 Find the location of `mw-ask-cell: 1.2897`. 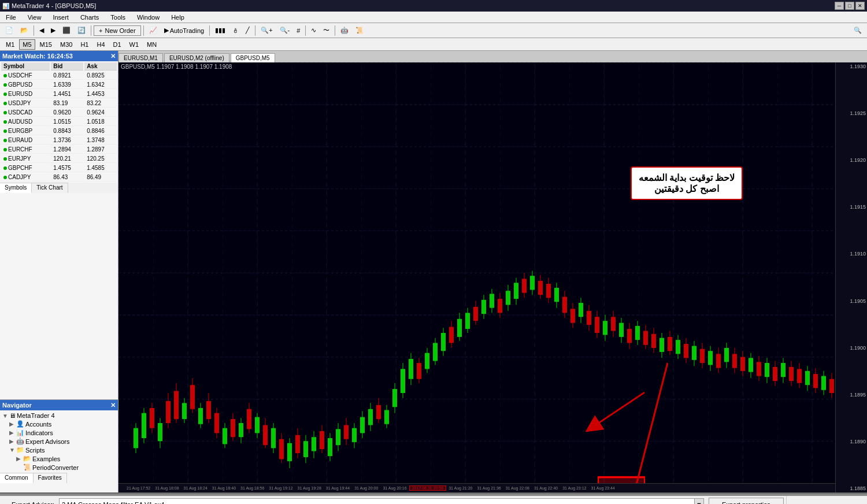

mw-ask-cell: 1.2897 is located at coordinates (101, 150).